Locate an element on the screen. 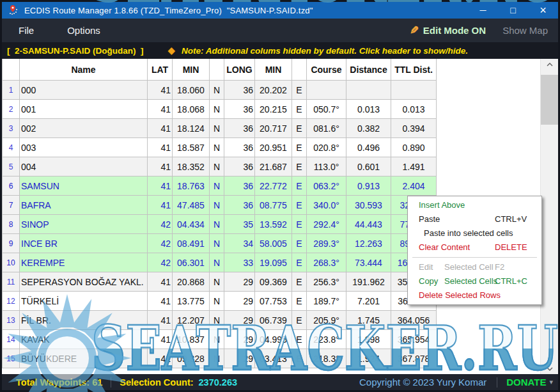 The image size is (560, 392). cell-name: KEREMPE is located at coordinates (84, 263).